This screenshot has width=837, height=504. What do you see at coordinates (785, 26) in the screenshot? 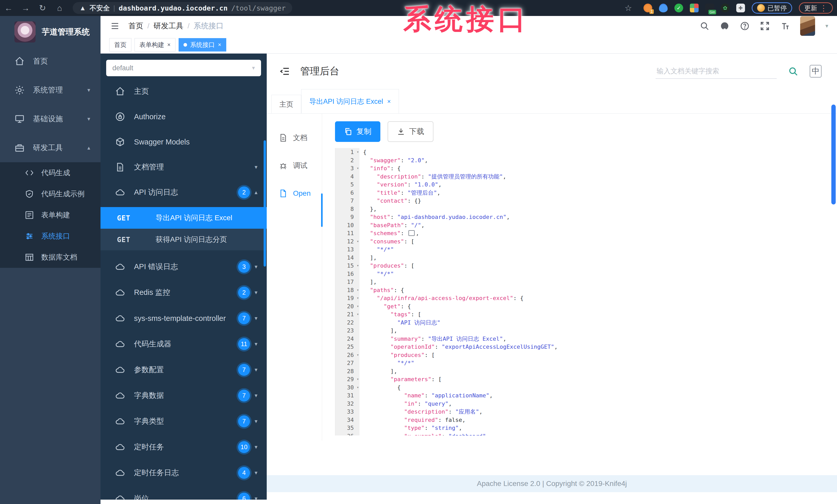
I see `font-size-icon` at bounding box center [785, 26].